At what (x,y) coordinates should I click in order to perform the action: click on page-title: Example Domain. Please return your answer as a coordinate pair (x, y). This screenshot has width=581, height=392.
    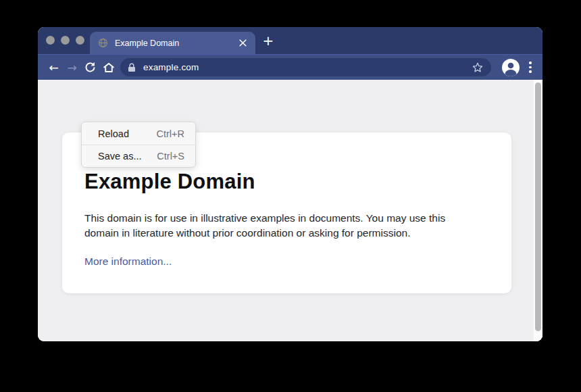
    Looking at the image, I should click on (278, 182).